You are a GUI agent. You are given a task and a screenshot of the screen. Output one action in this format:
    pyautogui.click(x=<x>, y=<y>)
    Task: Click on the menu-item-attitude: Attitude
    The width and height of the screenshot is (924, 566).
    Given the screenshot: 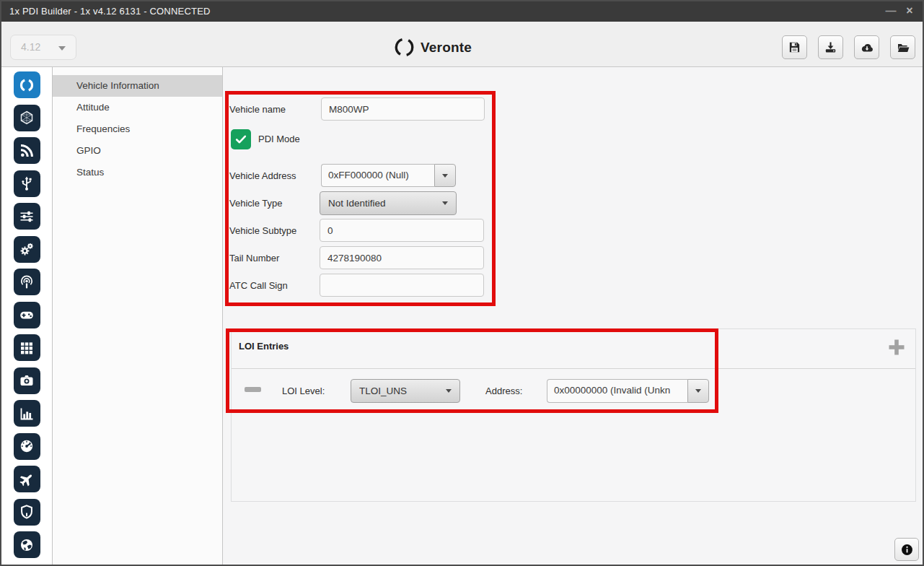 What is the action you would take?
    pyautogui.click(x=137, y=108)
    